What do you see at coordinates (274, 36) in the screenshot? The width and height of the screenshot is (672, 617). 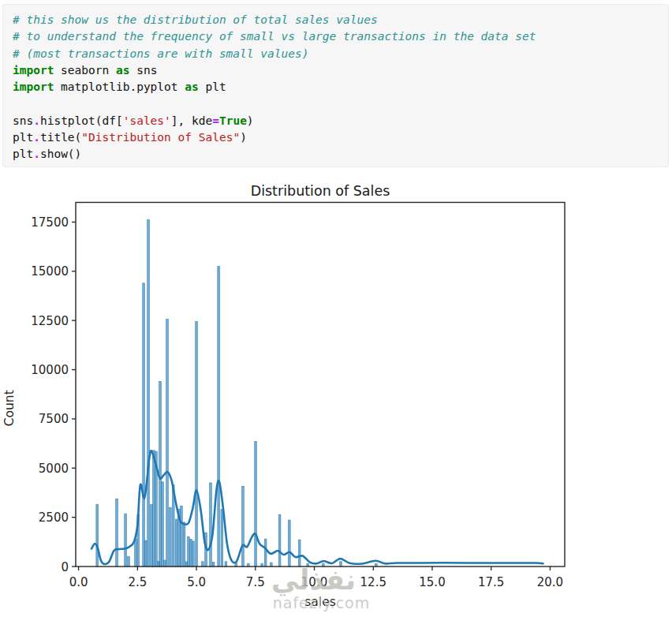 I see `code-token: # to understand the frequency of small v…` at bounding box center [274, 36].